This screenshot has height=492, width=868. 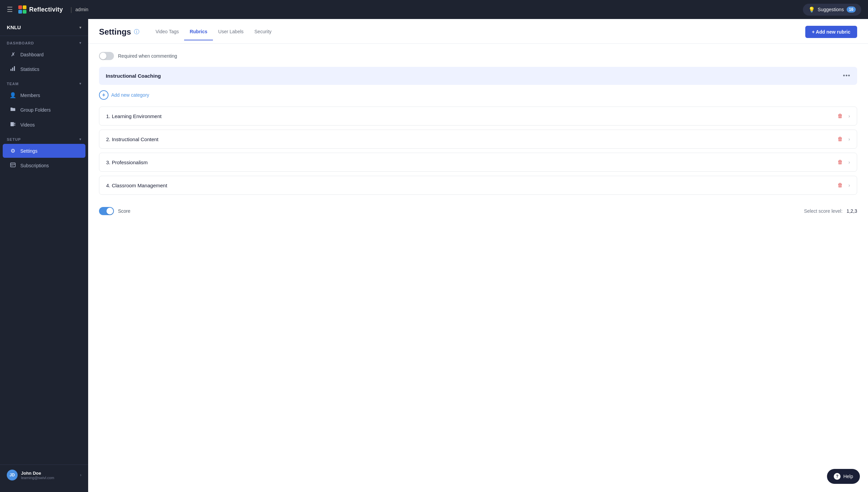 I want to click on sidebar-item-videos: Videos, so click(x=44, y=125).